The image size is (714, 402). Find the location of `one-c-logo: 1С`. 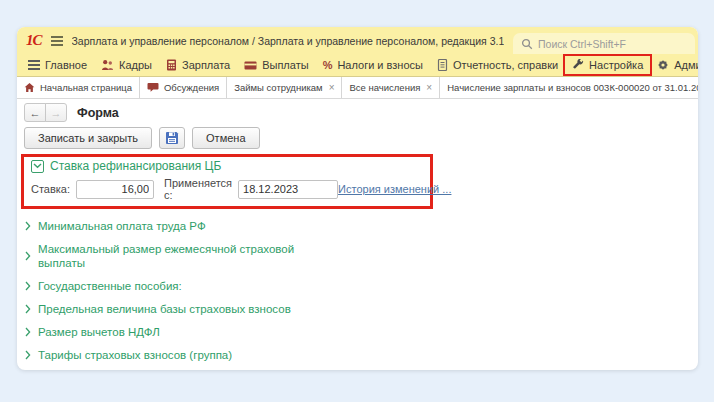

one-c-logo: 1С is located at coordinates (34, 40).